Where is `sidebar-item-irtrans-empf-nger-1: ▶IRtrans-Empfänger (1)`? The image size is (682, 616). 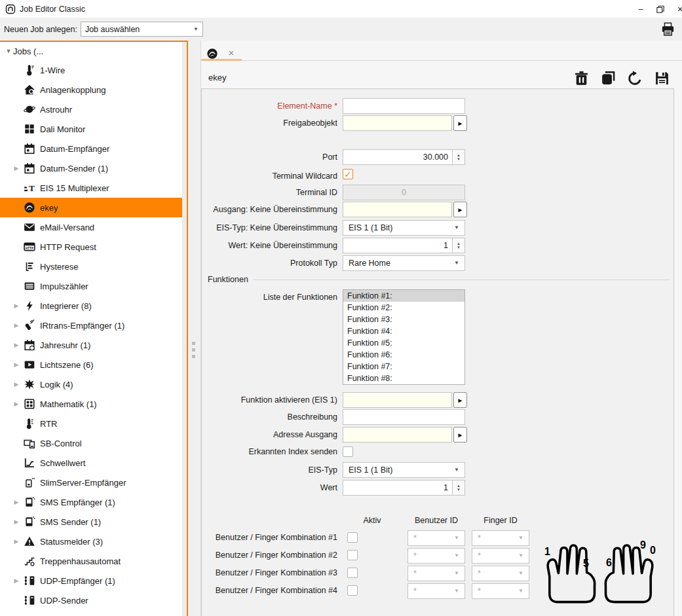
sidebar-item-irtrans-empf-nger-1: ▶IRtrans-Empfänger (1) is located at coordinates (93, 325).